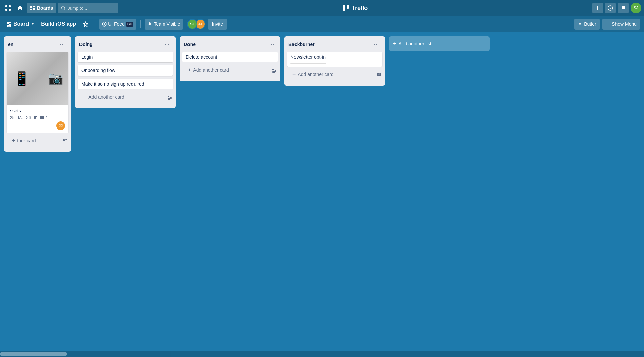 Image resolution: width=644 pixels, height=357 pixels. What do you see at coordinates (125, 72) in the screenshot?
I see `list-doing: Doing ··· Login Onboarding flow Make it …` at bounding box center [125, 72].